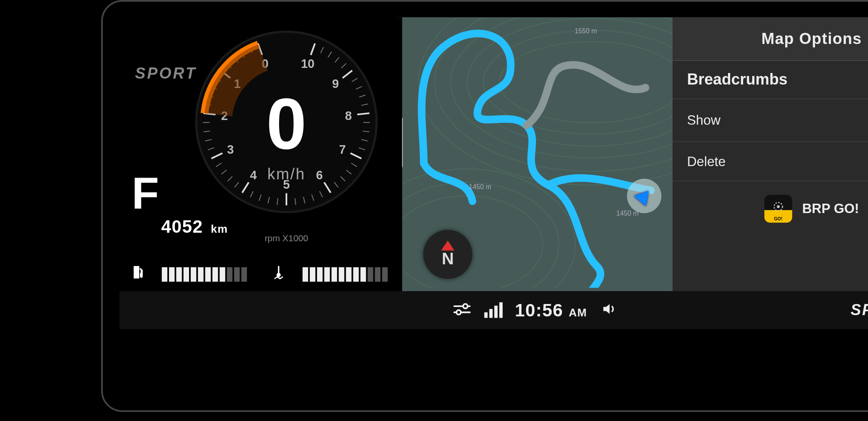 This screenshot has height=421, width=868. Describe the element at coordinates (770, 39) in the screenshot. I see `options-header: Map Options` at that location.